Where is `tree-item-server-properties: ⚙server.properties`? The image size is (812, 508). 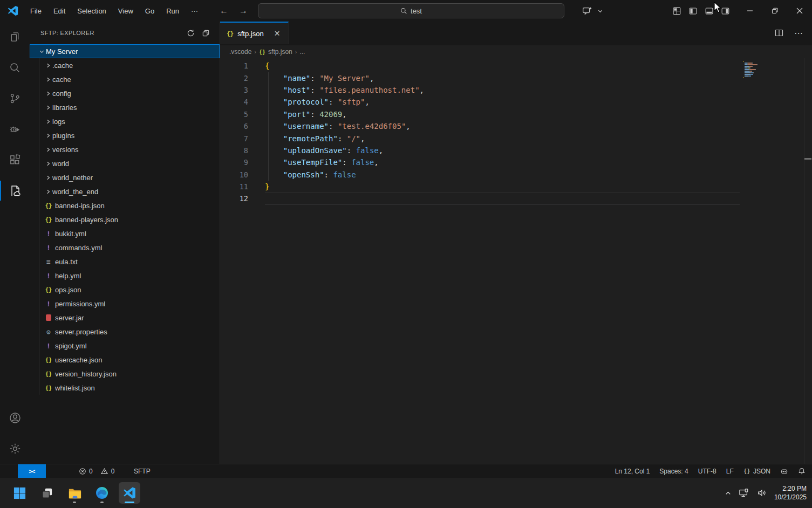
tree-item-server-properties: ⚙server.properties is located at coordinates (125, 332).